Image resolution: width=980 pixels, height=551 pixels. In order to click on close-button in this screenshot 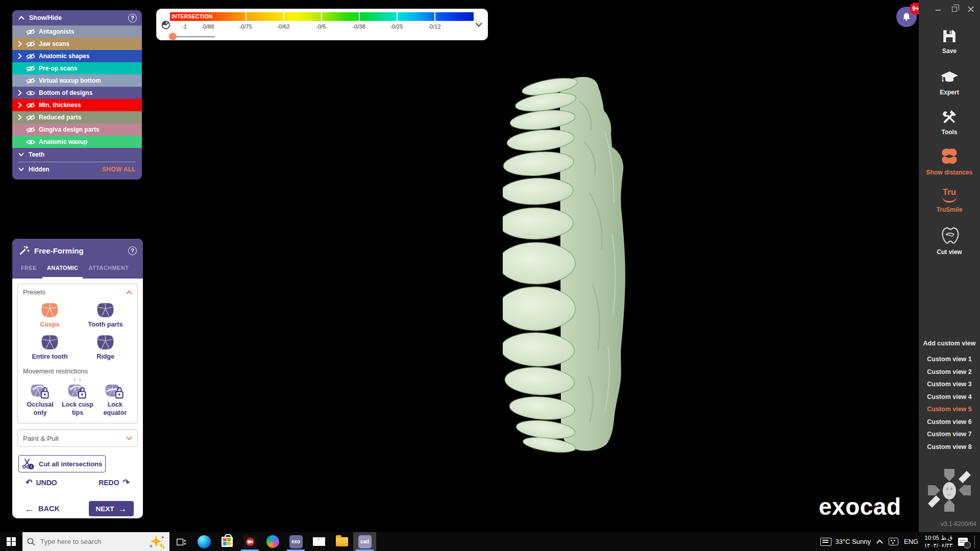, I will do `click(971, 9)`.